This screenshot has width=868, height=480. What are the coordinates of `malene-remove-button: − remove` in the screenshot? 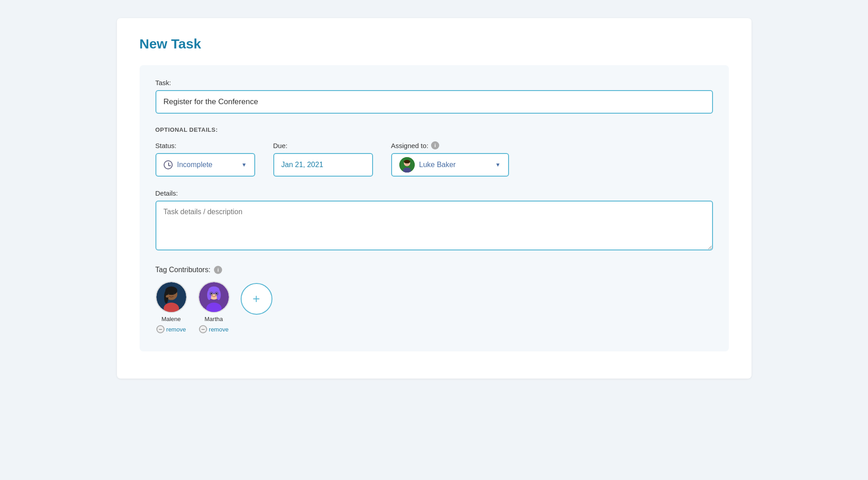 It's located at (171, 329).